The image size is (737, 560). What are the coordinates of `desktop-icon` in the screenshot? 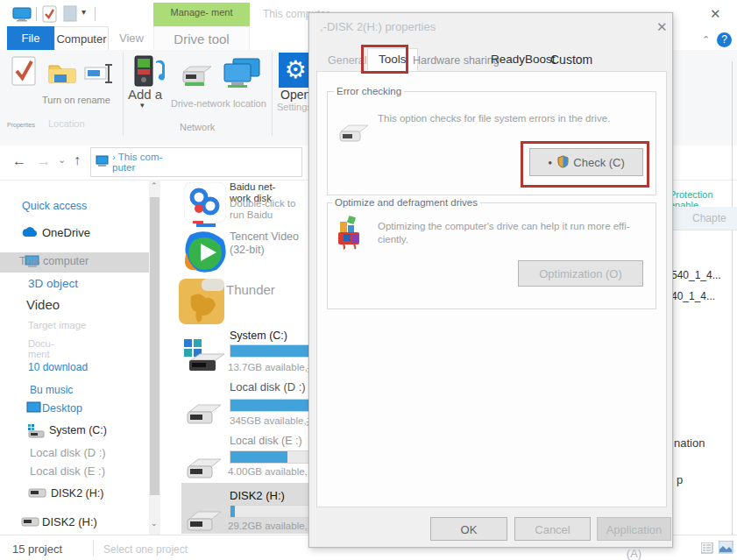 It's located at (34, 408).